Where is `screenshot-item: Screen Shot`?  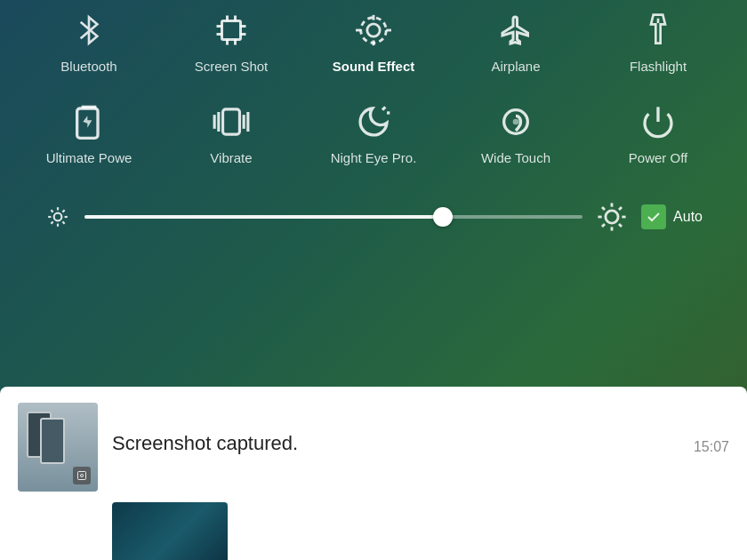
screenshot-item: Screen Shot is located at coordinates (231, 41).